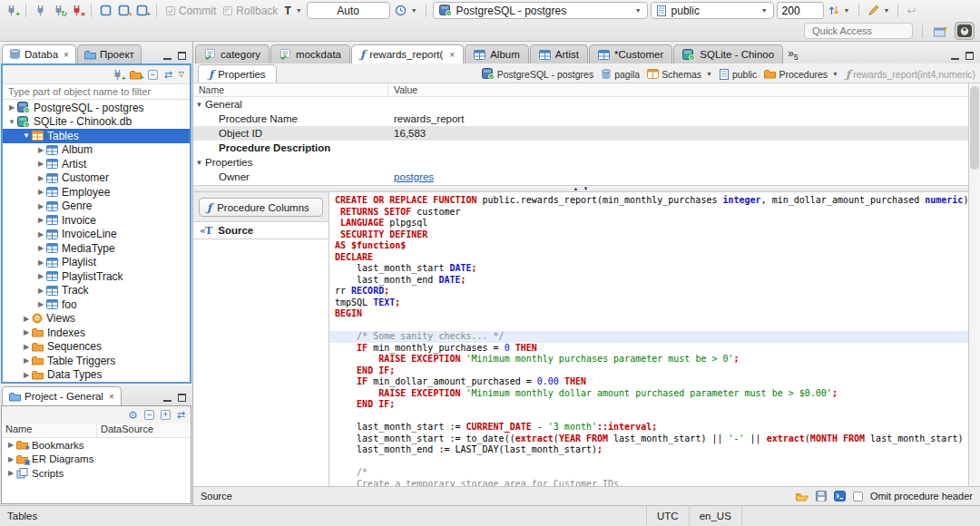 The image size is (980, 526). What do you see at coordinates (96, 291) in the screenshot?
I see `tree-item: ▶Track` at bounding box center [96, 291].